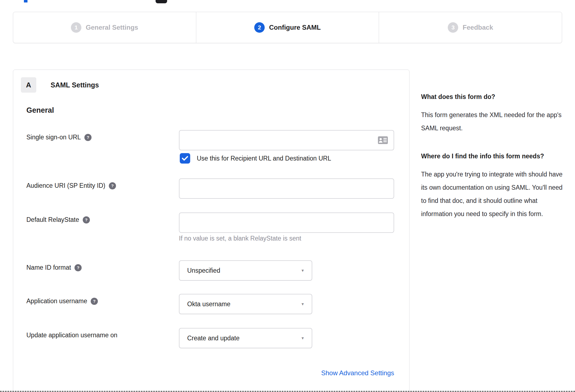 The image size is (575, 392). What do you see at coordinates (286, 373) in the screenshot?
I see `show-advanced-settings-link: Show Advanced Settings` at bounding box center [286, 373].